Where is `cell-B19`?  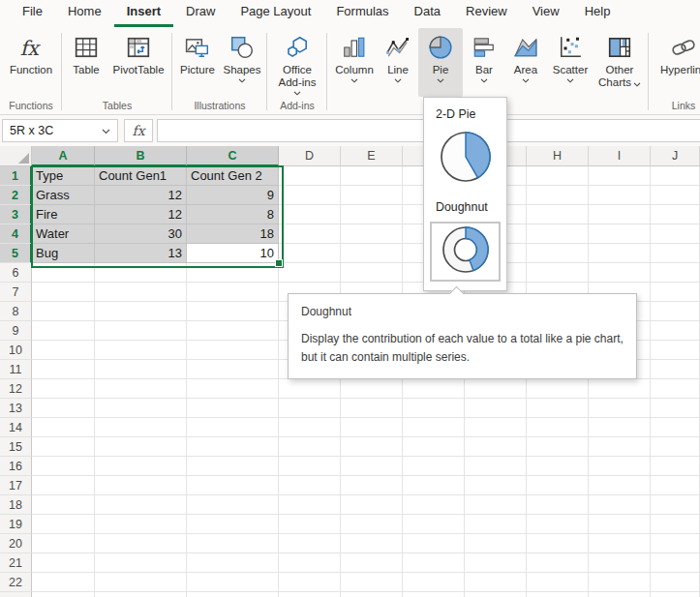
cell-B19 is located at coordinates (141, 524).